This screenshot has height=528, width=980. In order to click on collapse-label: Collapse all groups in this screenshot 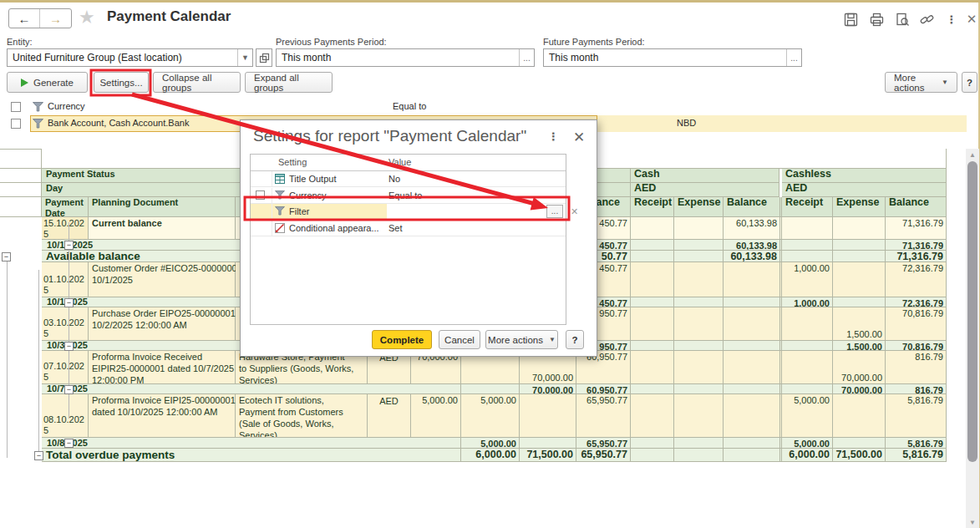, I will do `click(197, 83)`.